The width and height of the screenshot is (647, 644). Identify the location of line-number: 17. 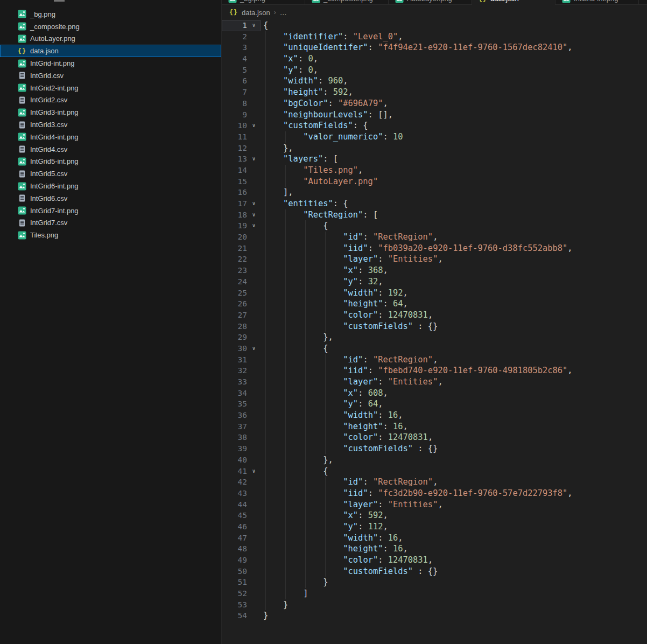
(235, 204).